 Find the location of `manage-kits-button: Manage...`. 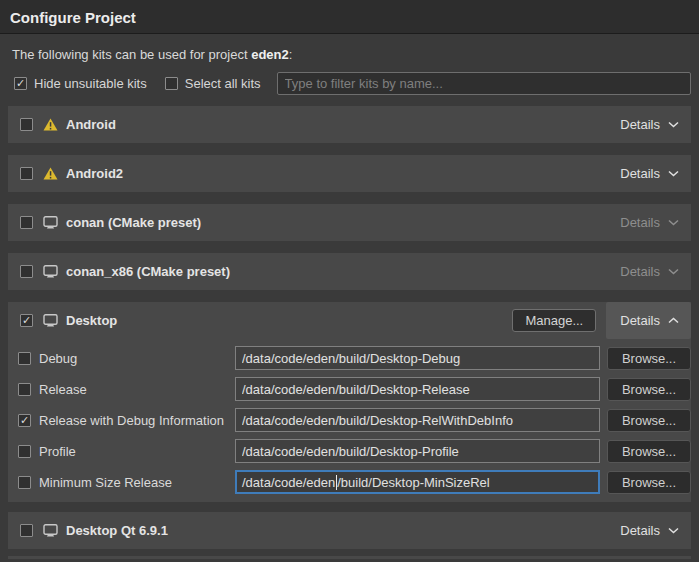

manage-kits-button: Manage... is located at coordinates (554, 320).